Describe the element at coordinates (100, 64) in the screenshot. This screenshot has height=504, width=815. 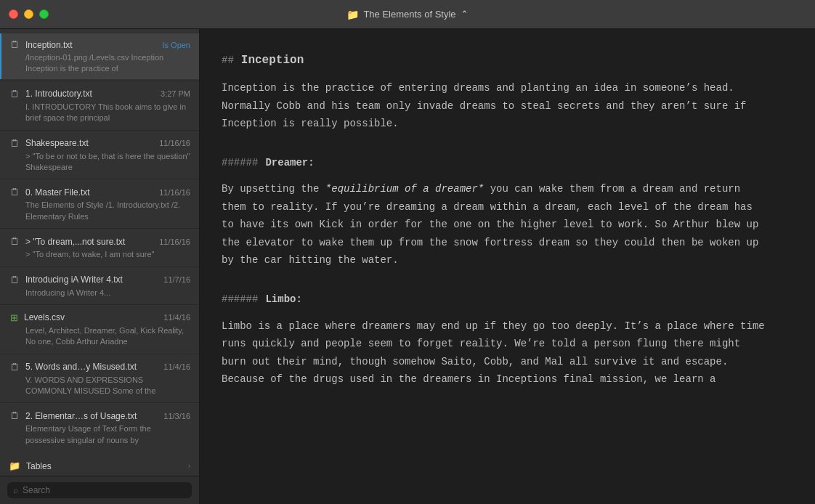
I see `item-preview: /Inception-01.png /Levels.csv Inception …` at that location.